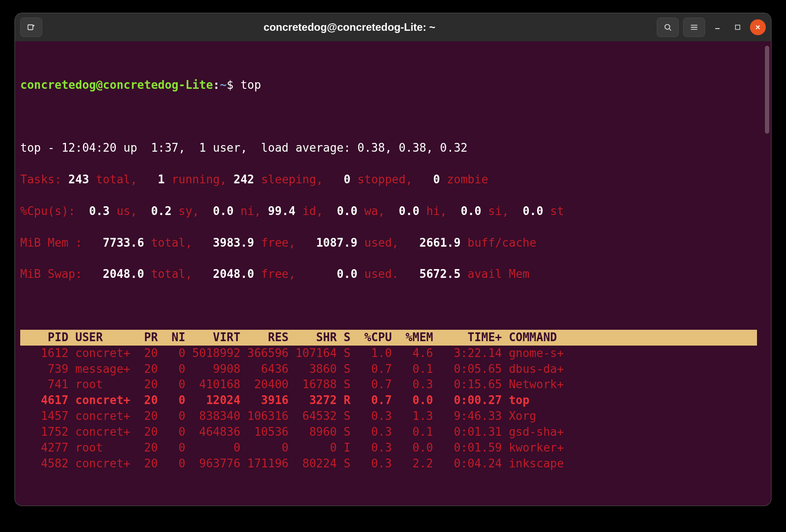  What do you see at coordinates (717, 27) in the screenshot?
I see `minimize-button` at bounding box center [717, 27].